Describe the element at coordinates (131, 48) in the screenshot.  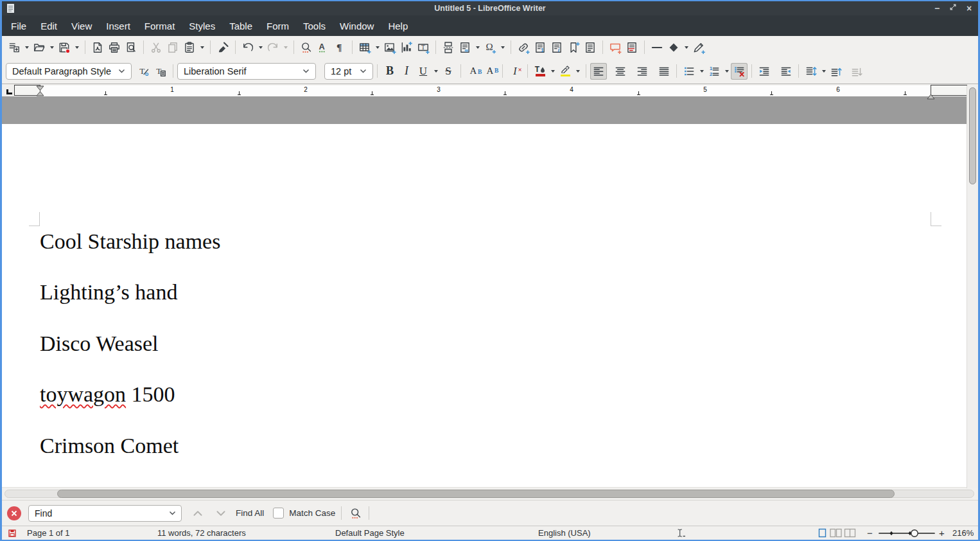
I see `print-preview-button` at that location.